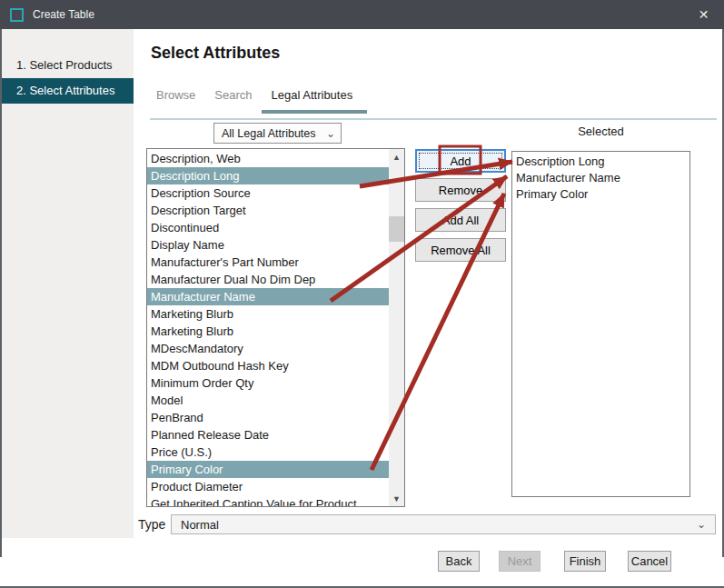 The image size is (724, 588). Describe the element at coordinates (396, 156) in the screenshot. I see `scroll-up-icon: ▲` at that location.